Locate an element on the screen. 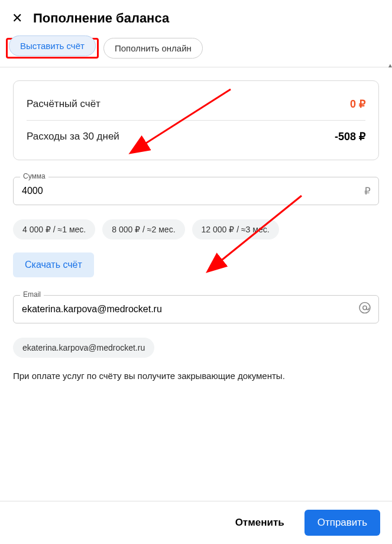 Image resolution: width=392 pixels, height=544 pixels. account-label: Расчётный счёт is located at coordinates (64, 104).